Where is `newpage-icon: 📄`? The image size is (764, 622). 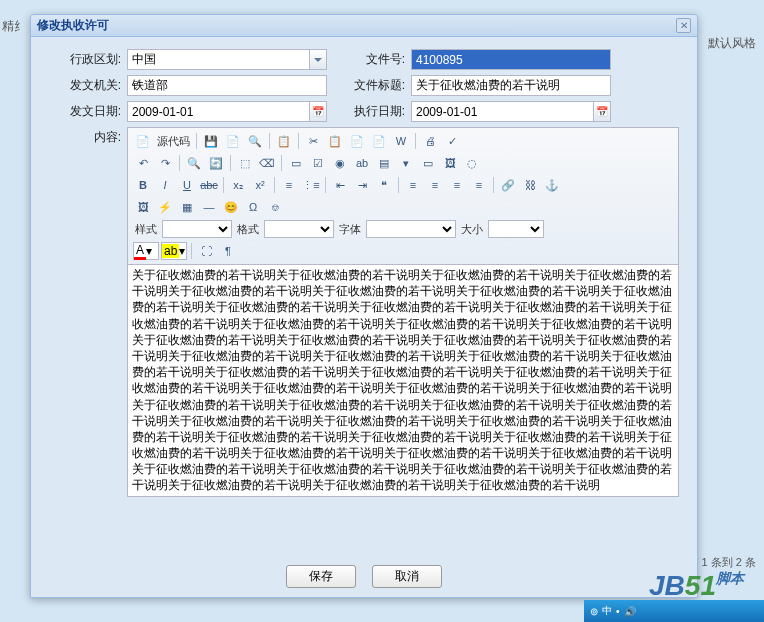 newpage-icon: 📄 is located at coordinates (233, 141).